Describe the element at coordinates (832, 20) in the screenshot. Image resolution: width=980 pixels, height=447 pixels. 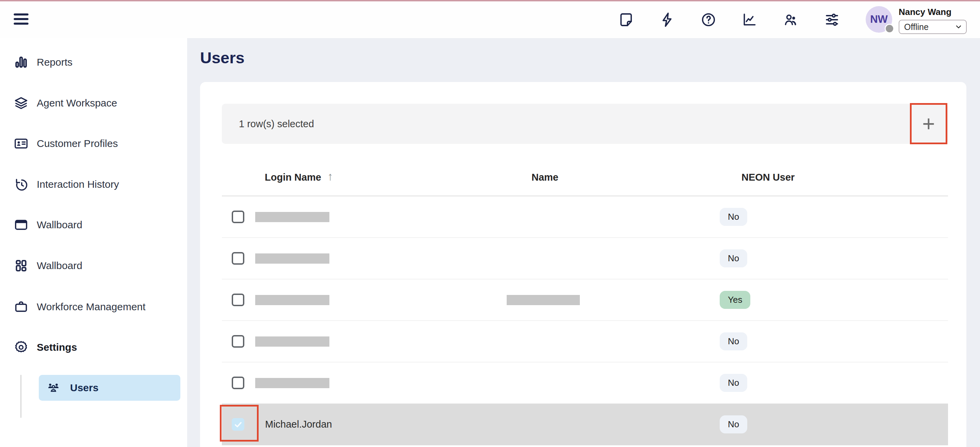
I see `preferences-icon` at that location.